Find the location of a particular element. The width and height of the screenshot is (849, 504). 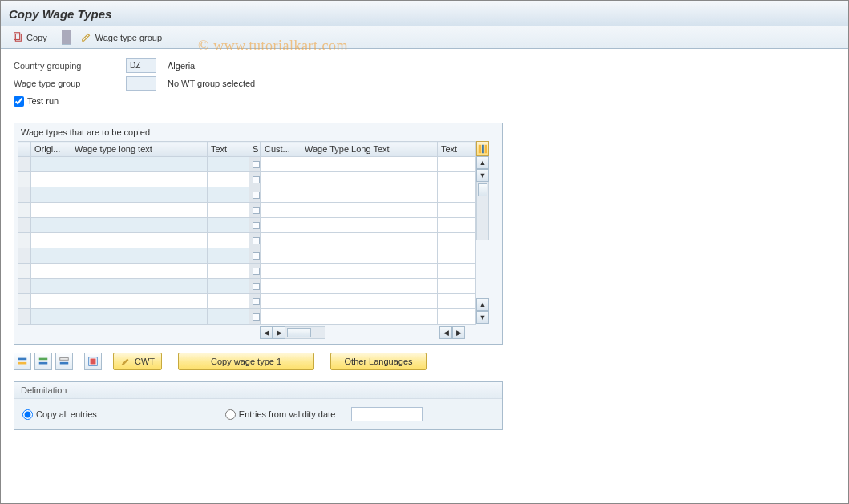

test-run-checkbox is located at coordinates (19, 101).